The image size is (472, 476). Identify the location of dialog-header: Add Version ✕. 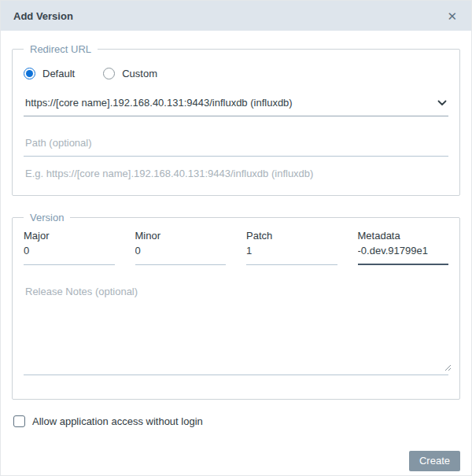
(236, 16).